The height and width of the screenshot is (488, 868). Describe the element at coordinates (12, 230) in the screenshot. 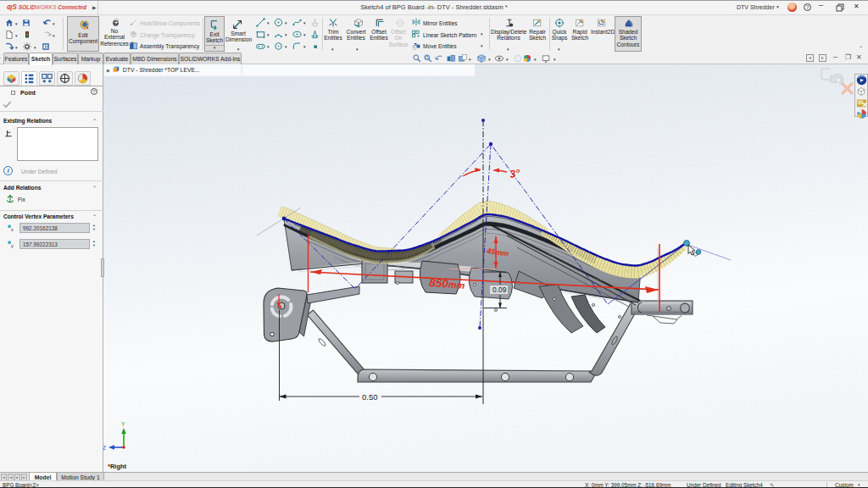

I see `svg-text: x` at that location.